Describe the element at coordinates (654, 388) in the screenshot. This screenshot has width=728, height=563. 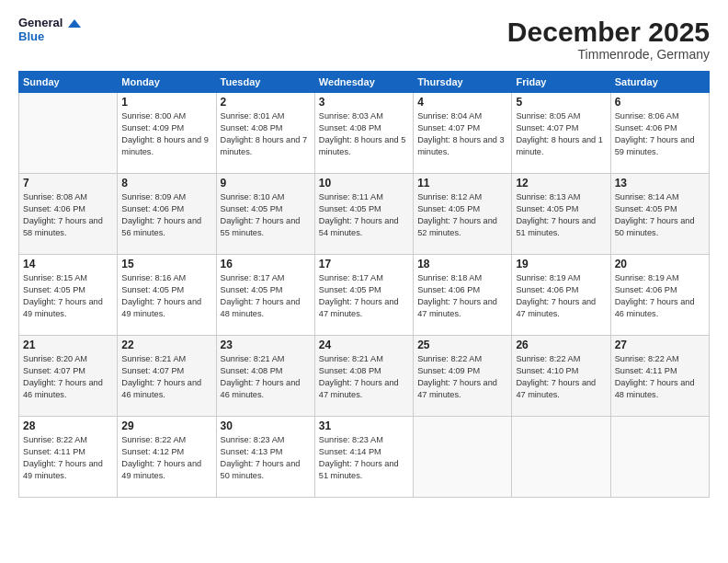
I see `daylight-text: Daylight: 7 hours and 48 minutes.` at that location.